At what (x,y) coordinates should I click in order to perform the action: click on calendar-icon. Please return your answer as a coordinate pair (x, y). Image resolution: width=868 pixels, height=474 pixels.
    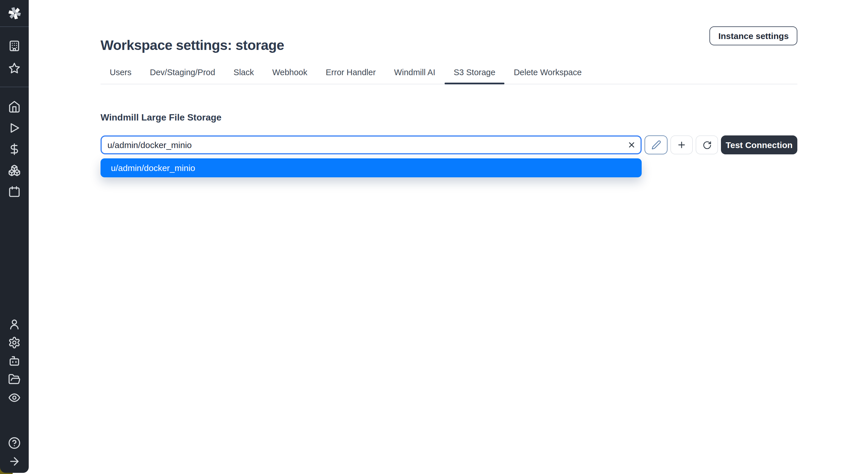
    Looking at the image, I should click on (14, 192).